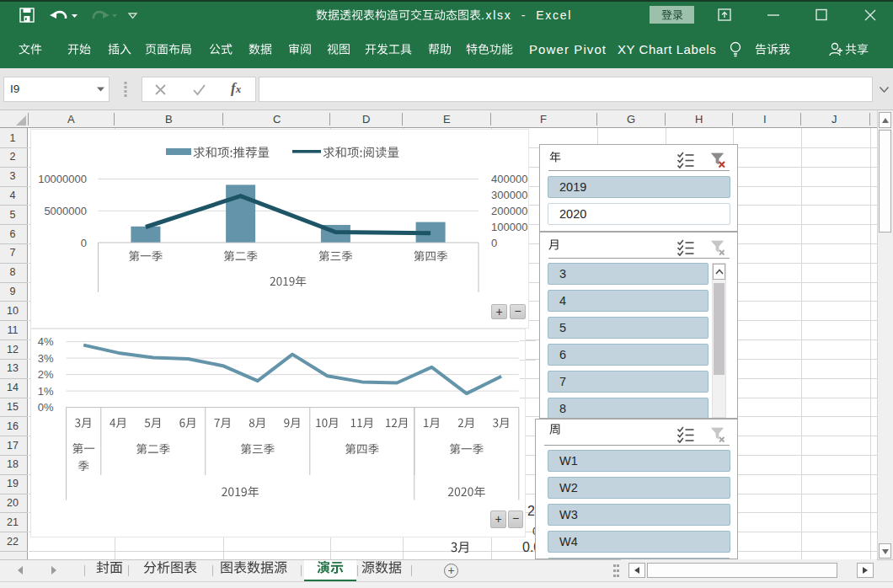 The width and height of the screenshot is (893, 588). Describe the element at coordinates (45, 359) in the screenshot. I see `svg-text: 3%` at that location.